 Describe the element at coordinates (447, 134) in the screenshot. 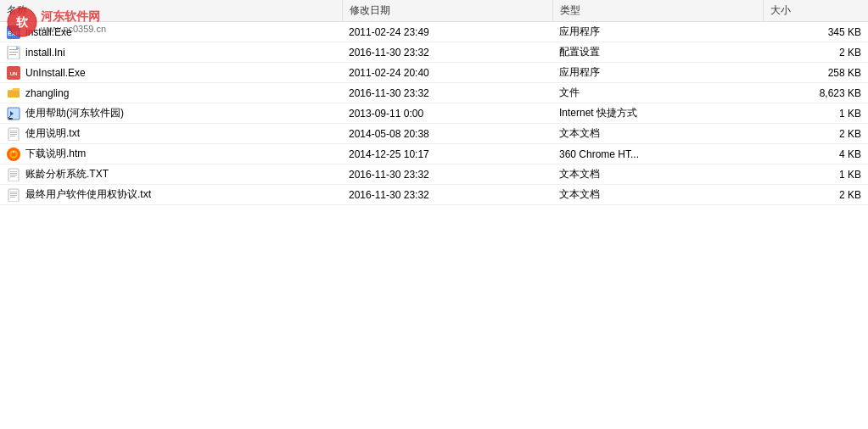

I see `file-date: 2014-05-08 20:38` at that location.